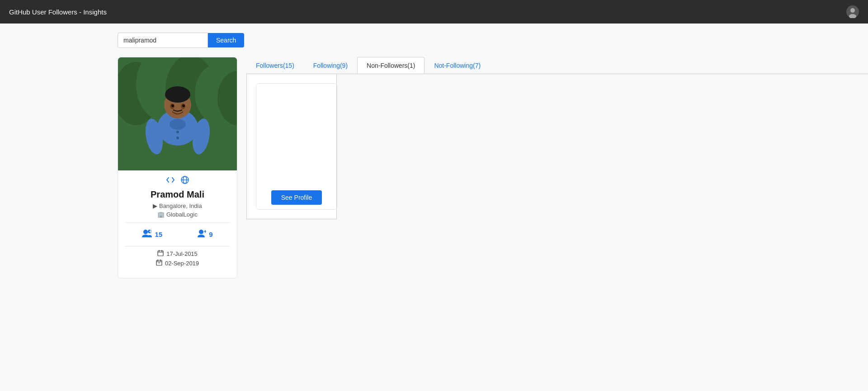 Image resolution: width=868 pixels, height=391 pixels. What do you see at coordinates (177, 263) in the screenshot?
I see `updated-date-row: 02-Sep-2019` at bounding box center [177, 263].